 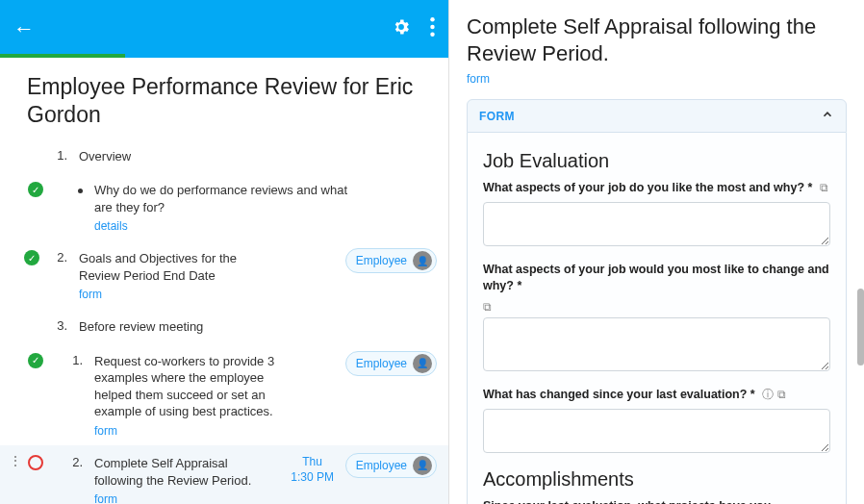 I want to click on task-row: ⋮✓Why do we do performance reviews and w…, so click(x=224, y=206).